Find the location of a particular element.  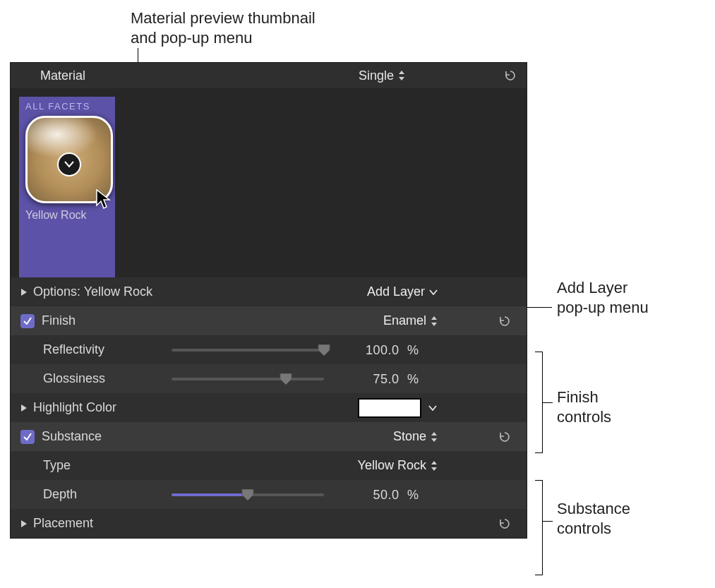

panel-title: Material is located at coordinates (63, 76).